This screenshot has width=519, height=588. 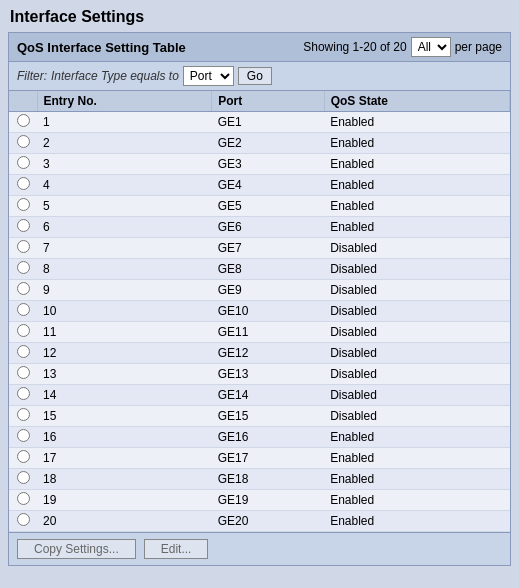 I want to click on edit-button: Edit..., so click(x=176, y=549).